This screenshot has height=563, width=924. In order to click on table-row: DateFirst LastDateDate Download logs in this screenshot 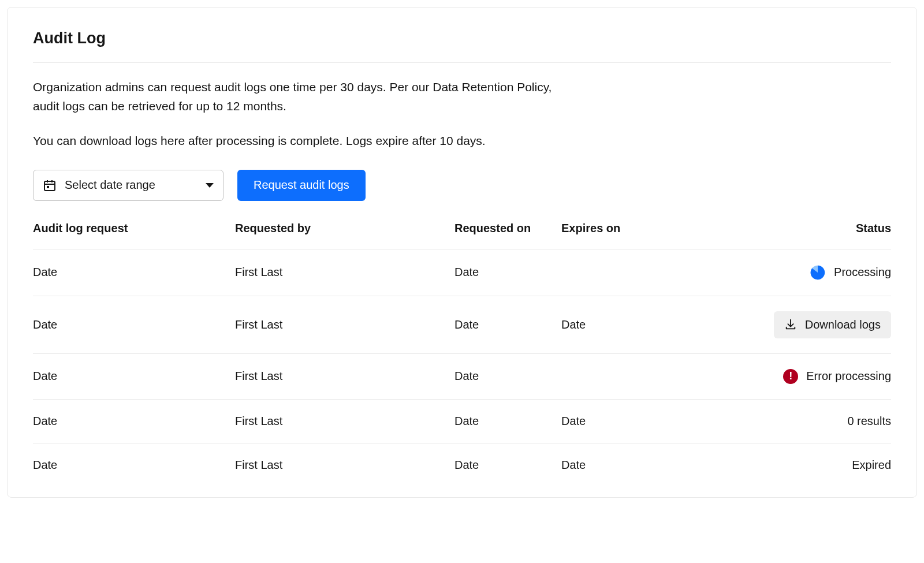, I will do `click(462, 325)`.